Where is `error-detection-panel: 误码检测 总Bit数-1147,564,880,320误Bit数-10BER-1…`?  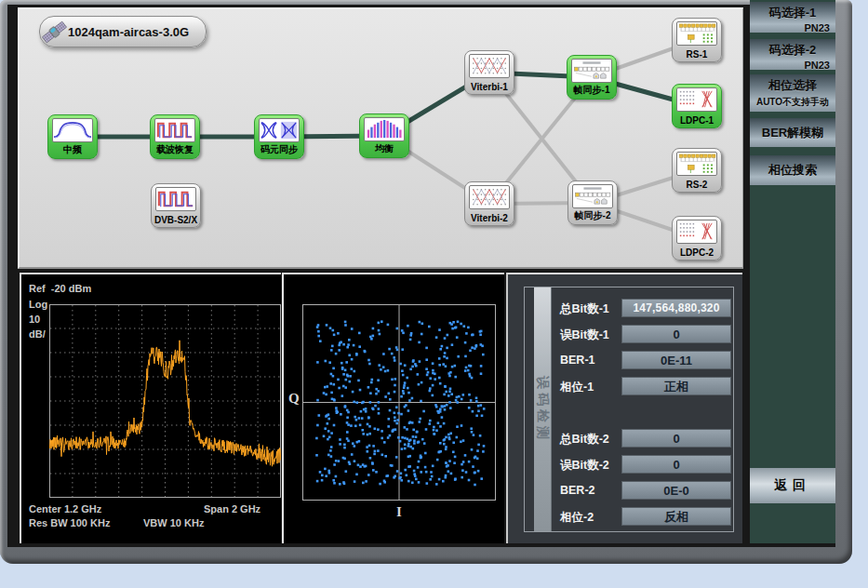 error-detection-panel: 误码检测 总Bit数-1147,564,880,320误Bit数-10BER-1… is located at coordinates (624, 408).